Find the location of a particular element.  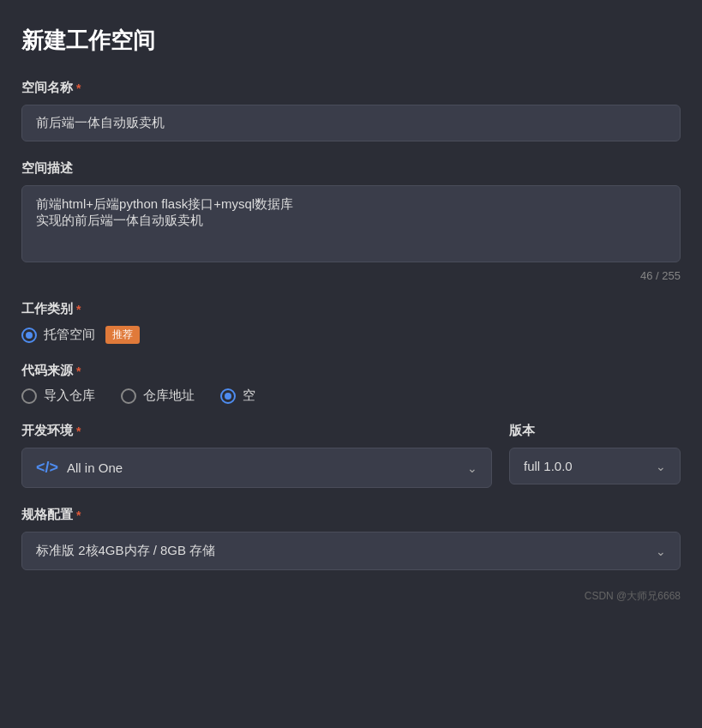

version-label: 版本 is located at coordinates (595, 430).